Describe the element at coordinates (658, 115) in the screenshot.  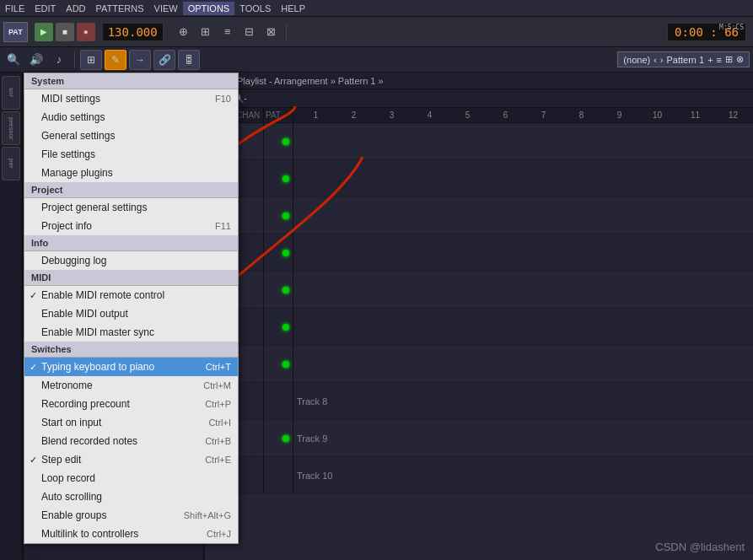
I see `ruler-10: 10` at that location.